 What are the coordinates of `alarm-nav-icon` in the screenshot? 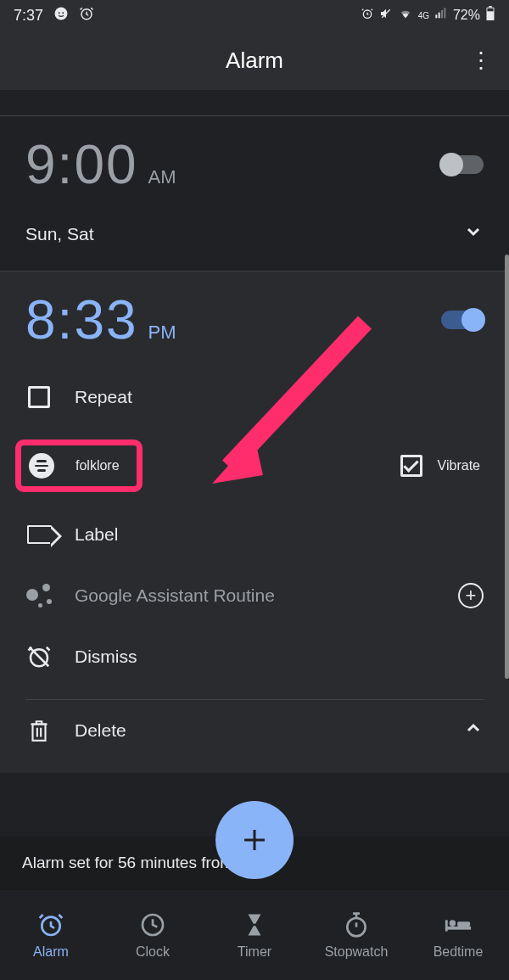 It's located at (51, 925).